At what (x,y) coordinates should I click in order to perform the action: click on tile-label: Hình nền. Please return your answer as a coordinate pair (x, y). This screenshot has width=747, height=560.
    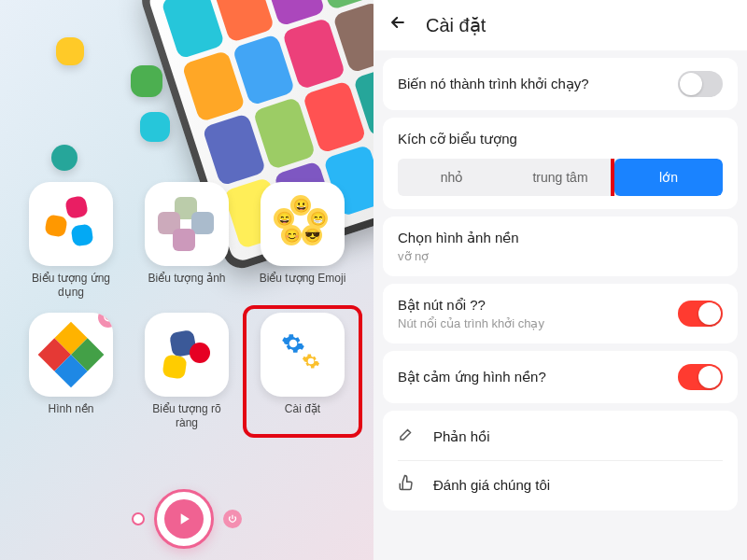
    Looking at the image, I should click on (71, 409).